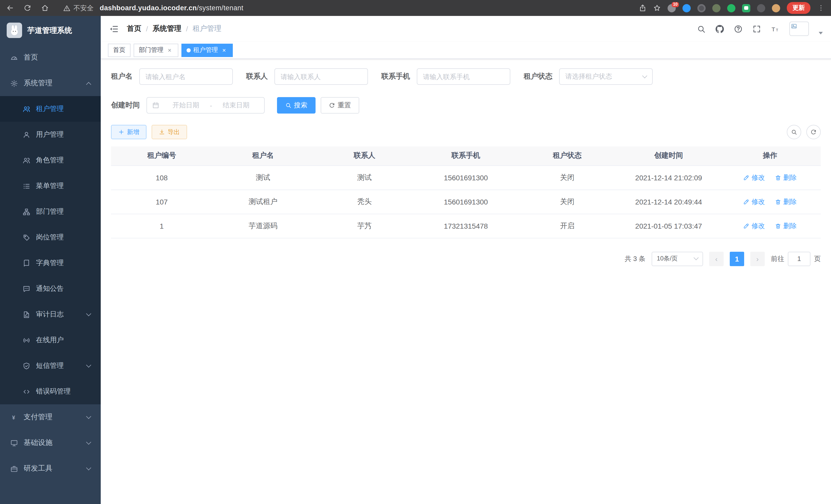 Image resolution: width=831 pixels, height=504 pixels. What do you see at coordinates (51, 263) in the screenshot?
I see `sidebar-item-dict: 字典管理` at bounding box center [51, 263].